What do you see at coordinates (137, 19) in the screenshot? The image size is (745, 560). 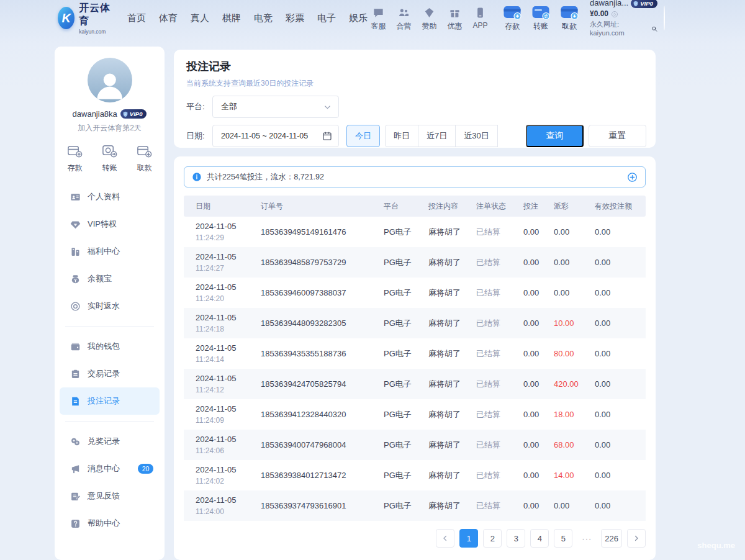 I see `nav-item: 首页` at bounding box center [137, 19].